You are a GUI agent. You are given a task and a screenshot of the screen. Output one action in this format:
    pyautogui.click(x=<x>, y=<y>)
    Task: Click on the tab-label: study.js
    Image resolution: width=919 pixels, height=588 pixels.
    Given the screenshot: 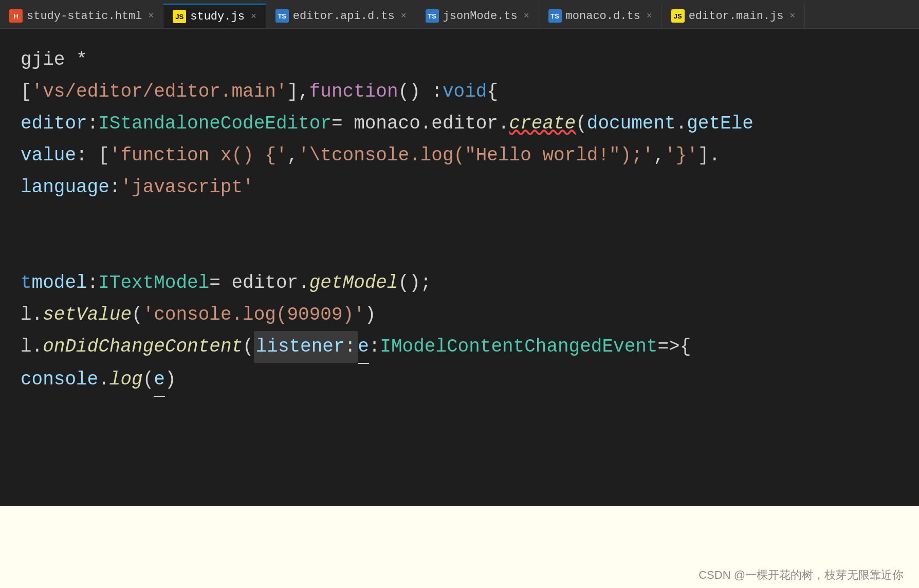 What is the action you would take?
    pyautogui.click(x=217, y=16)
    